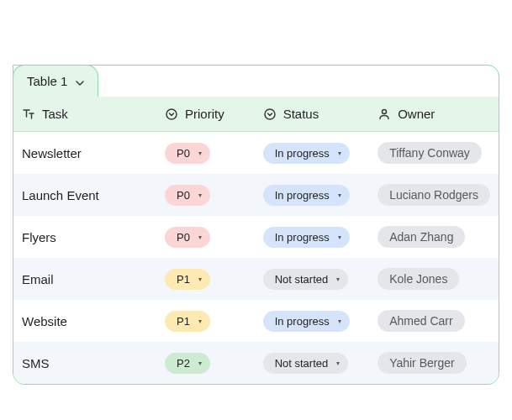 This screenshot has width=512, height=420. I want to click on owner-chip: Yahir Berger, so click(422, 363).